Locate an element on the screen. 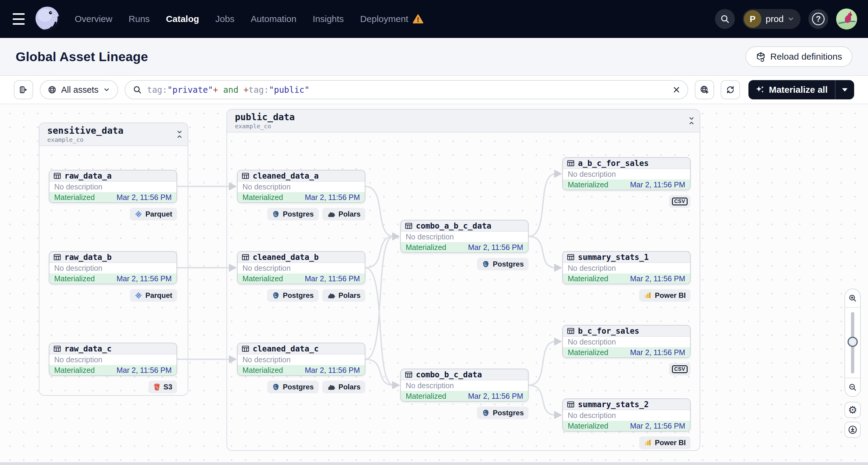 The width and height of the screenshot is (868, 465). group-title: sensitive_data is located at coordinates (114, 131).